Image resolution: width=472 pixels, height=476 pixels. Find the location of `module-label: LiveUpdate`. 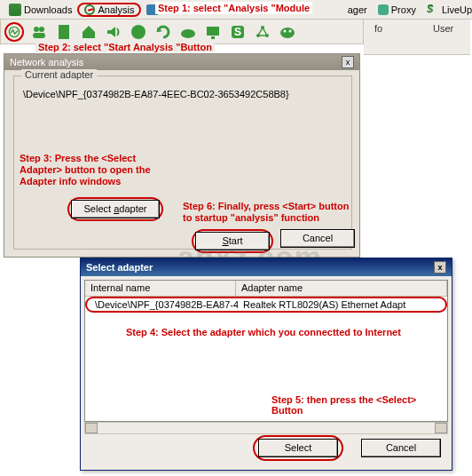

module-label: LiveUpdate is located at coordinates (457, 10).